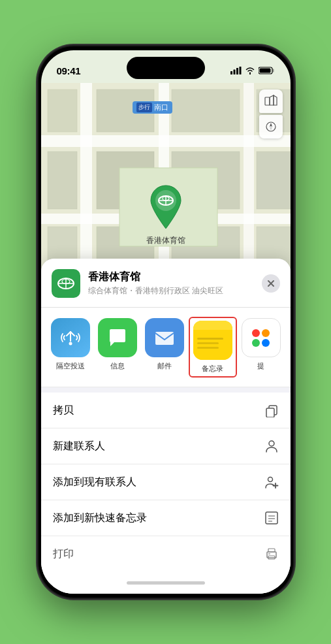 This screenshot has height=644, width=331. Describe the element at coordinates (272, 554) in the screenshot. I see `print-icon` at that location.